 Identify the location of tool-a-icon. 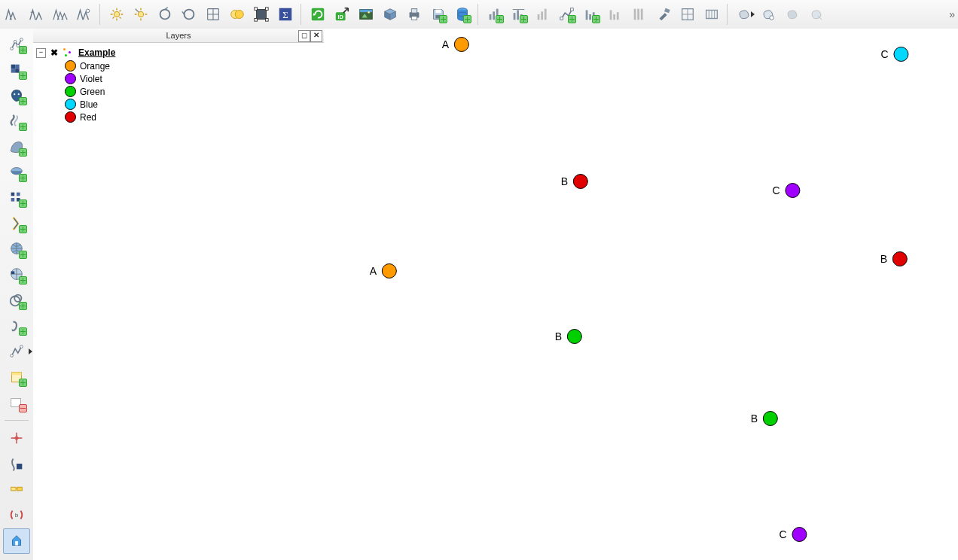
(688, 14).